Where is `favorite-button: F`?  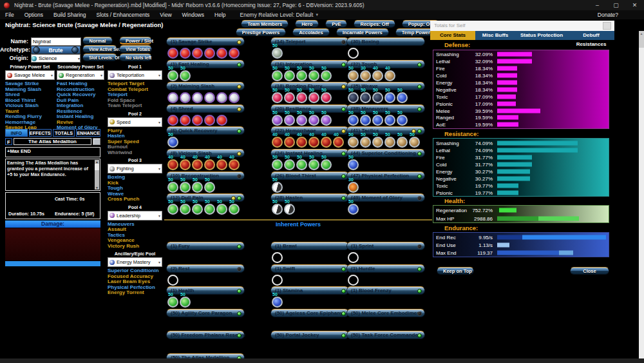
favorite-button: F is located at coordinates (9, 142).